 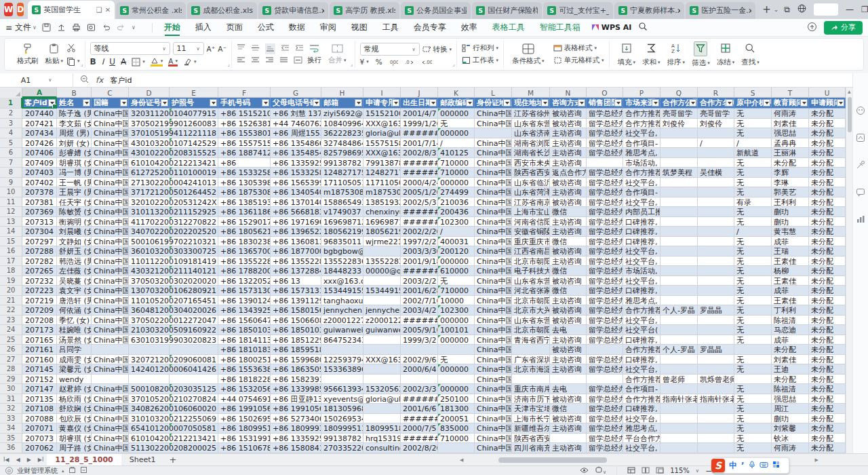 I want to click on cell-T11: 王利利, so click(x=791, y=202).